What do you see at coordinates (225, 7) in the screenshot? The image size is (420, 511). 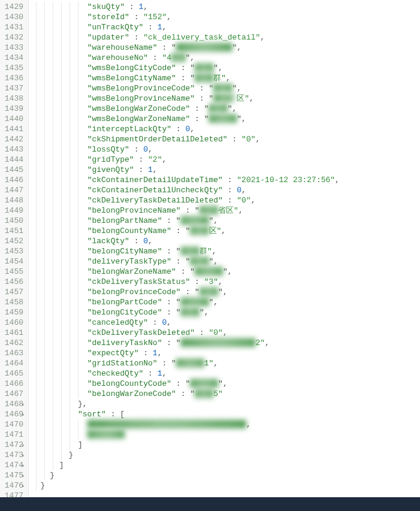 I see `code-line: "skuQty" : 1,` at bounding box center [225, 7].